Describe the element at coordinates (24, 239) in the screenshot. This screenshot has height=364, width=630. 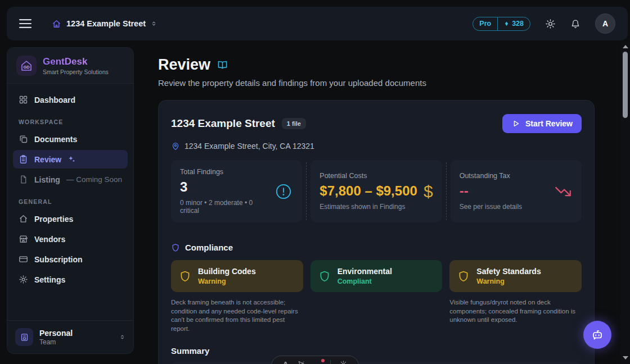
I see `store-icon` at that location.